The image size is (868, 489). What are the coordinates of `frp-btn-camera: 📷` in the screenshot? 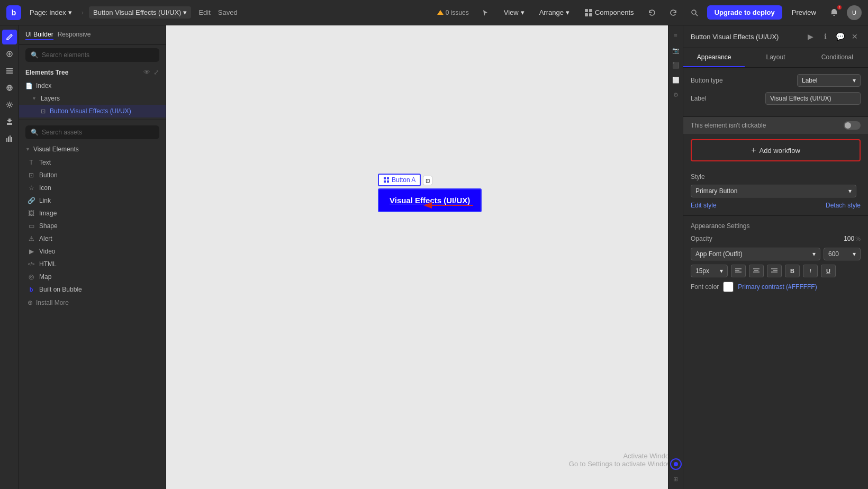 It's located at (676, 50).